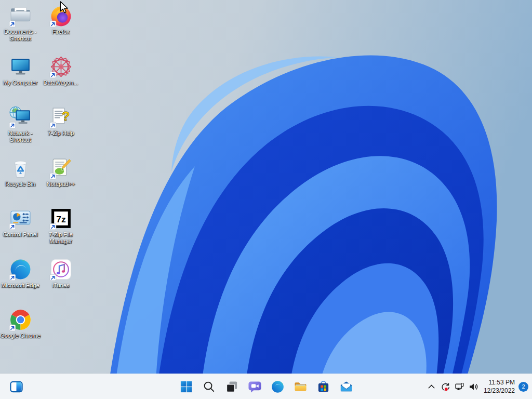 Image resolution: width=532 pixels, height=399 pixels. I want to click on desktop-icon-label: Microsoft Edge, so click(20, 286).